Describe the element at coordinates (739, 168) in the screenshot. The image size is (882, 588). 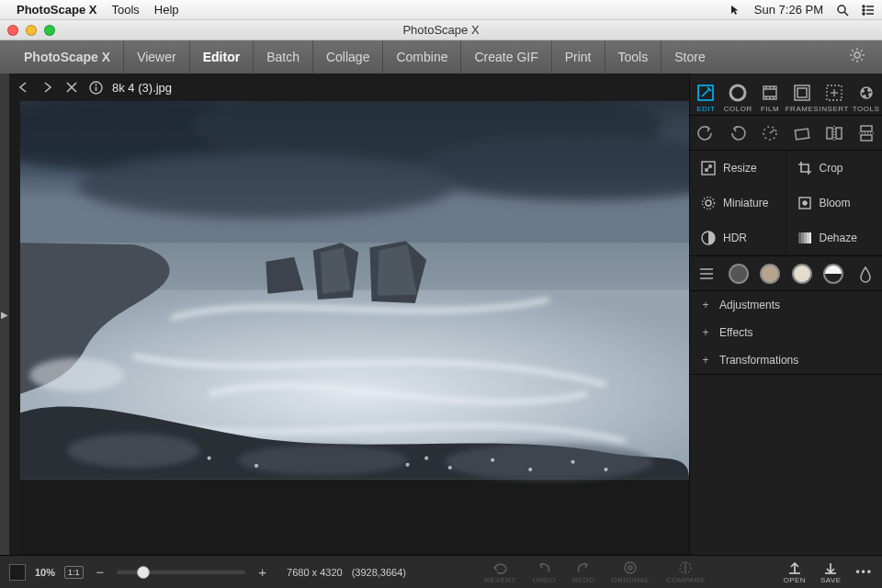
I see `tool-resize: Resize` at that location.